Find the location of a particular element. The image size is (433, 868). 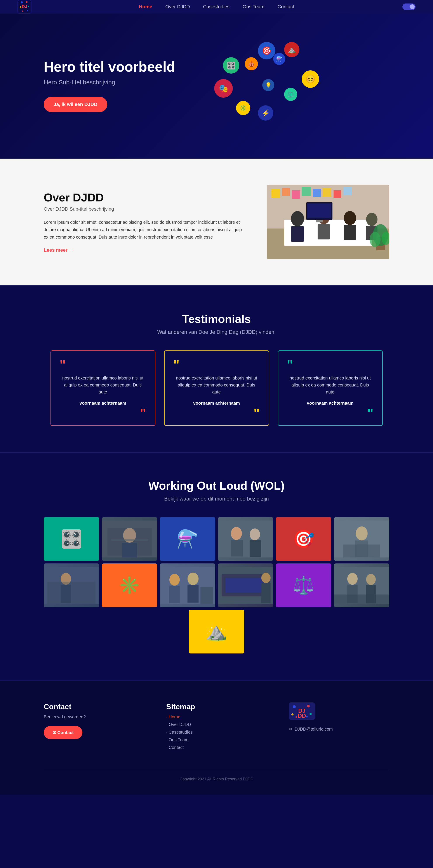

quote-open-2: " is located at coordinates (216, 365).